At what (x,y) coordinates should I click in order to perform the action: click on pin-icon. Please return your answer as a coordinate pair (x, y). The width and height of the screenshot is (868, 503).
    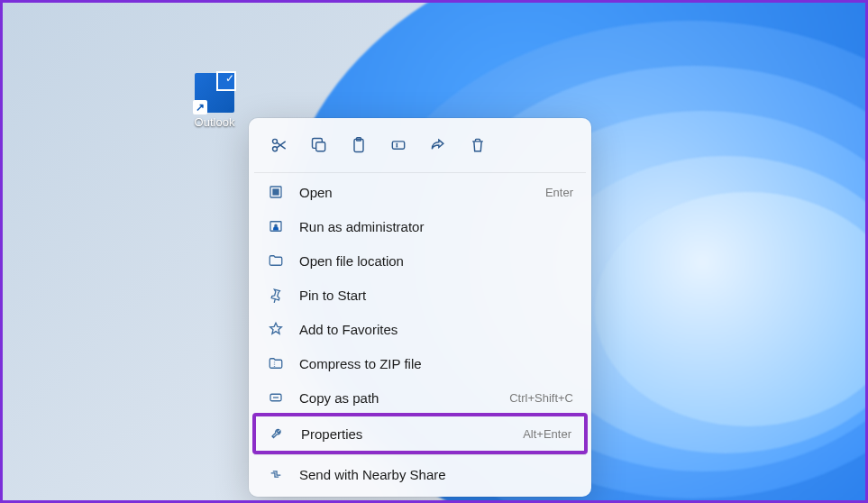
    Looking at the image, I should click on (276, 295).